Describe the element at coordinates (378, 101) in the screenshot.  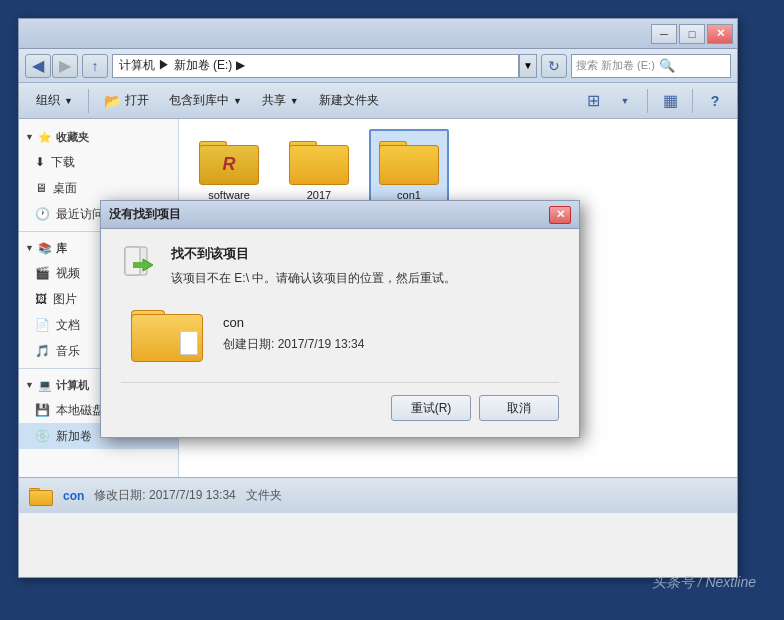
I see `toolbar: 组织 ▼ 📂 打开 包含到库中 ▼ 共享 ▼ 新建文件夹 ⊞ ▼ ▦ ?` at that location.